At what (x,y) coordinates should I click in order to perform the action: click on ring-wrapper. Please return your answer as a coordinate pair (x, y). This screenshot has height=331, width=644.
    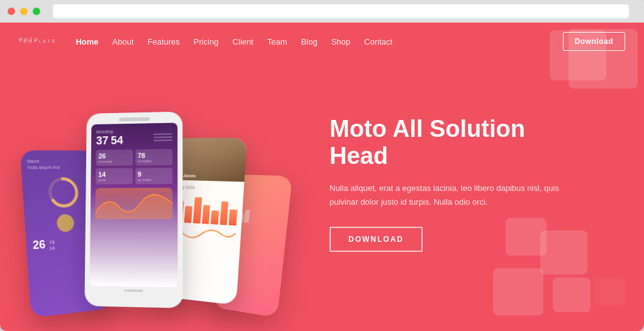
    Looking at the image, I should click on (63, 192).